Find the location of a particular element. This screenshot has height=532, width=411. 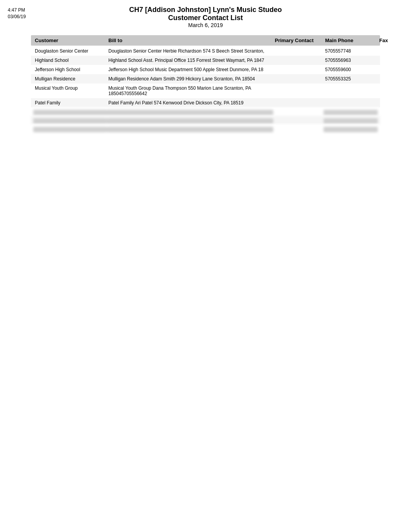

col-header-fax: Fax is located at coordinates (394, 40).